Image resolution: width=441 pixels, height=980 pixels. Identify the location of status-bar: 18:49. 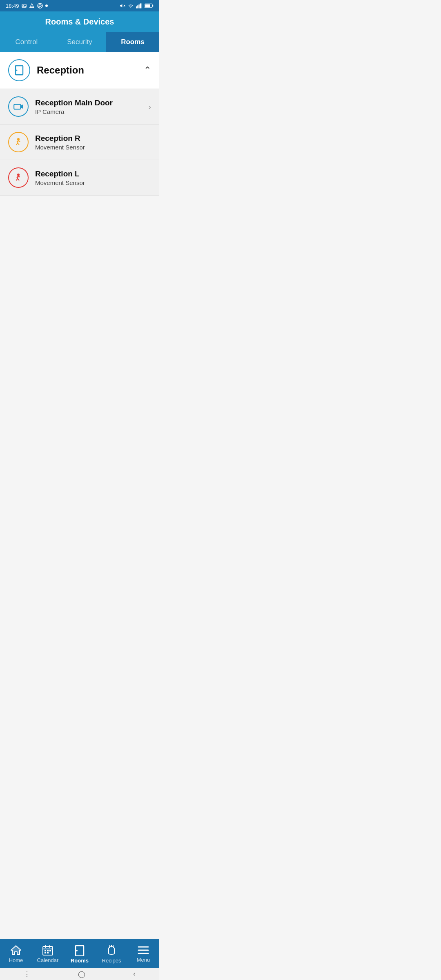
(80, 6).